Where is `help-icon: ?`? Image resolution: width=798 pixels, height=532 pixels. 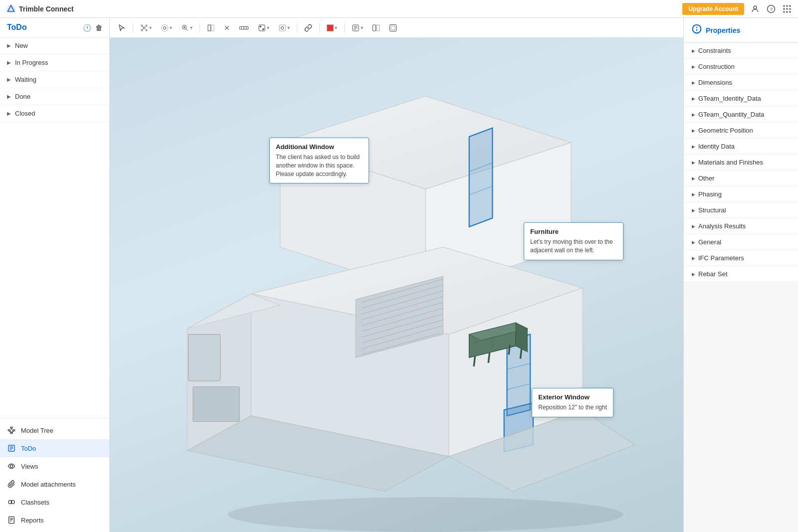 help-icon: ? is located at coordinates (771, 9).